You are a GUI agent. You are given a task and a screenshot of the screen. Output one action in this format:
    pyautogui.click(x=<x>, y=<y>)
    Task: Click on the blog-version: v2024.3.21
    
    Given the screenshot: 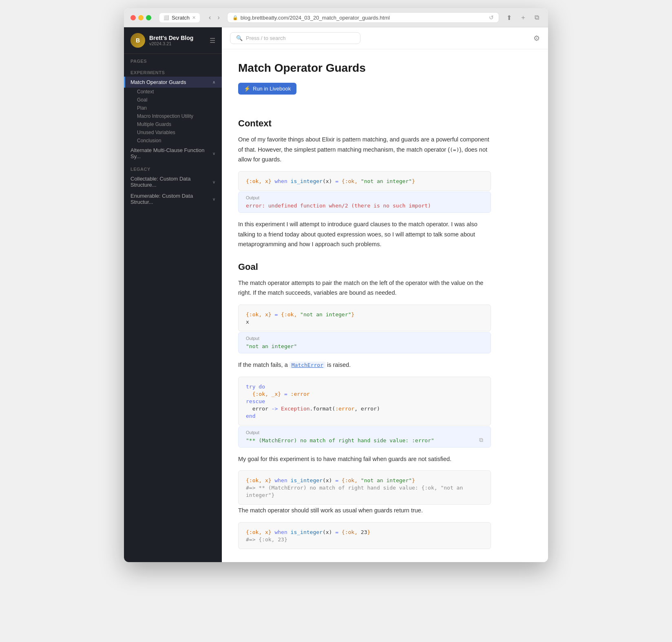 What is the action you would take?
    pyautogui.click(x=177, y=44)
    